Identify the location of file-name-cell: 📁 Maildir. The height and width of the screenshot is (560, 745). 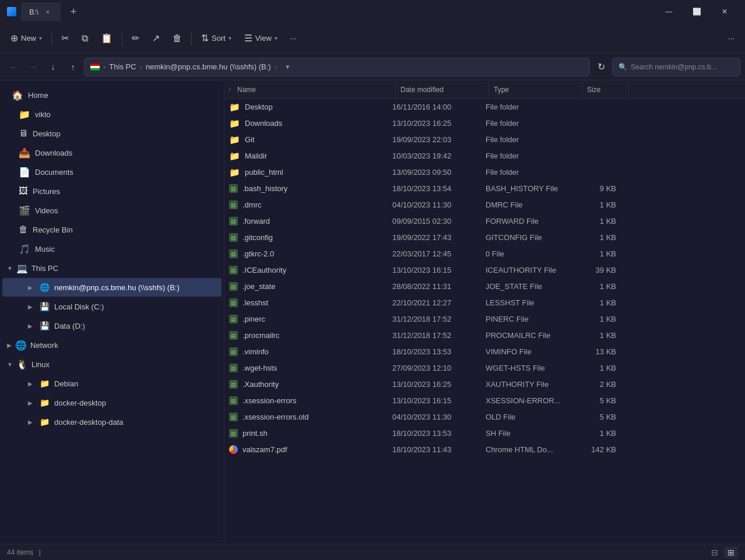
(306, 156).